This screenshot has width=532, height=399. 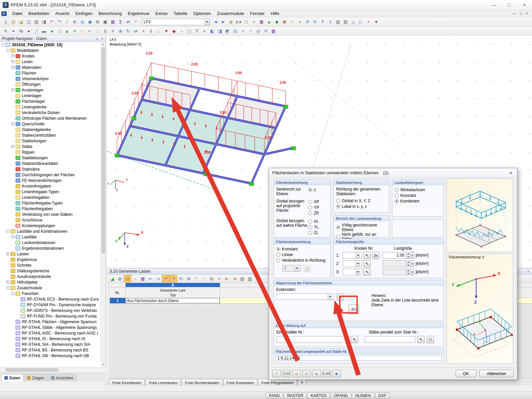 What do you see at coordinates (162, 13) in the screenshot?
I see `menu-item: Extras` at bounding box center [162, 13].